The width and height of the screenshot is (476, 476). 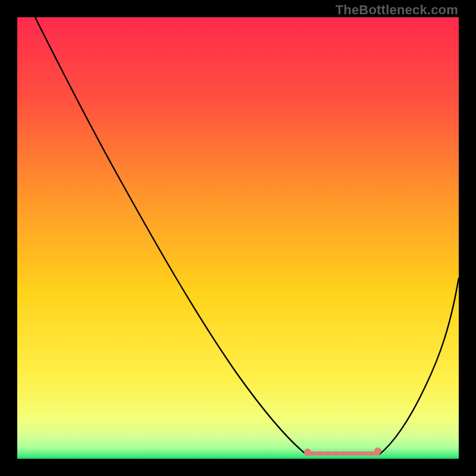 I want to click on watermark-text: TheBottleneck.com, so click(x=397, y=10).